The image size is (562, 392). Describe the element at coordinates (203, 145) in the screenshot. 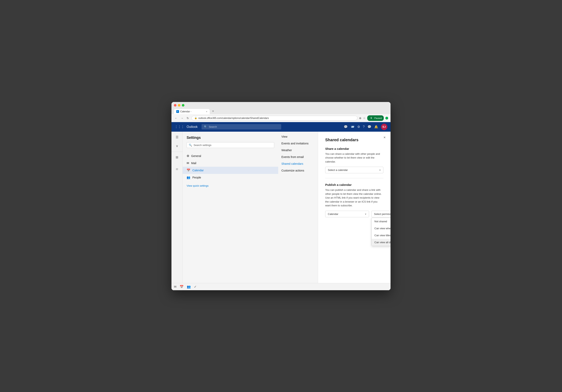

I see `settings-search-placeholder: Search settings` at that location.